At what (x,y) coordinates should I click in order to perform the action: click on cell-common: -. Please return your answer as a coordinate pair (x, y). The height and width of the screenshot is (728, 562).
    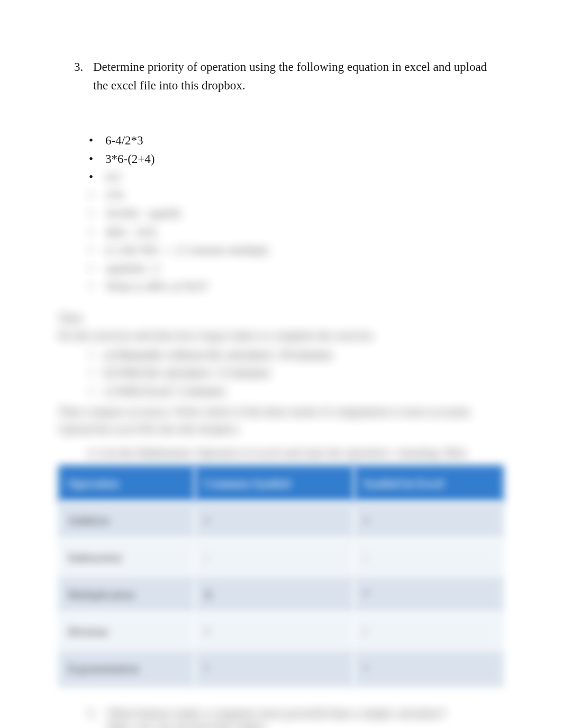
    Looking at the image, I should click on (274, 558).